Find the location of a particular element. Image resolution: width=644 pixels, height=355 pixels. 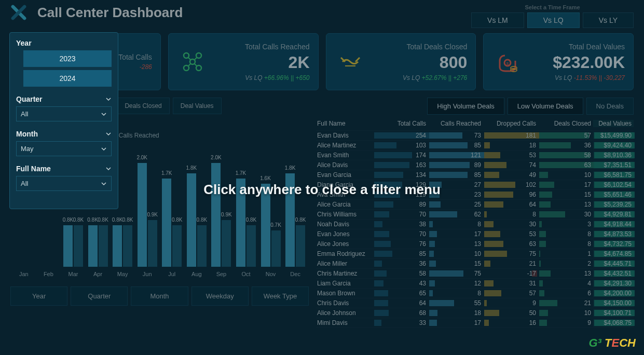

filter-name-select: All is located at coordinates (64, 184).